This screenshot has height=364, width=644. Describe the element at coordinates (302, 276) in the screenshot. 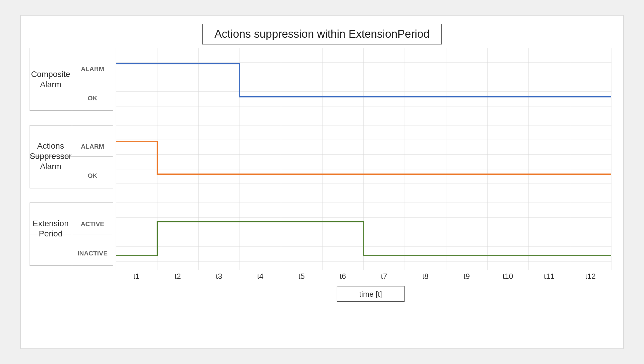

I see `tick-t5: t5` at that location.